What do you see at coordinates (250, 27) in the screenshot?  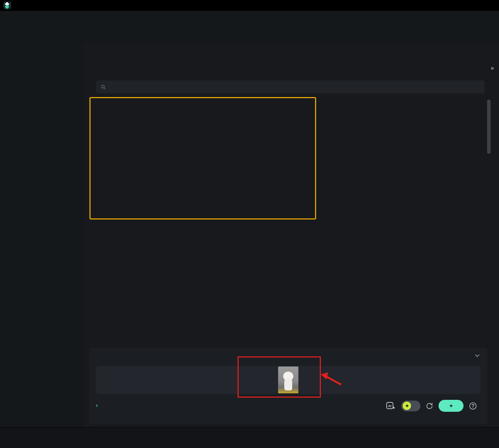 I see `media-toolbar` at bounding box center [250, 27].